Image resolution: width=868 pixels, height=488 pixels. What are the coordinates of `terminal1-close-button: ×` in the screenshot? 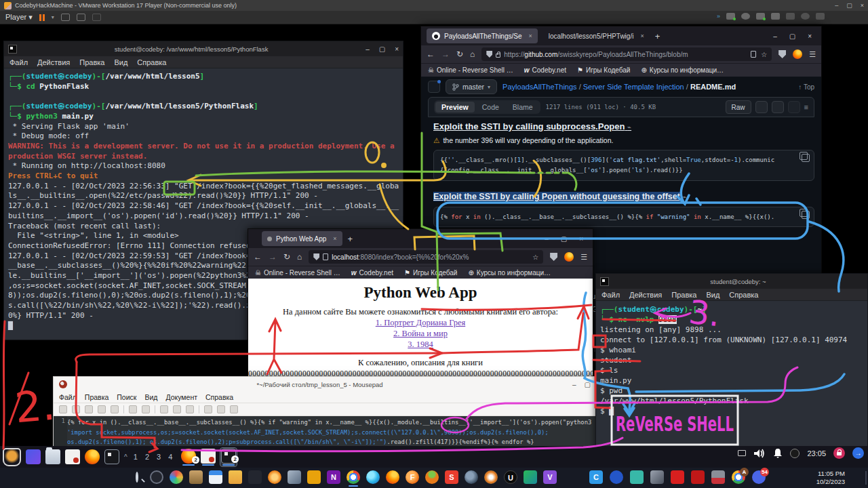 It's located at (397, 49).